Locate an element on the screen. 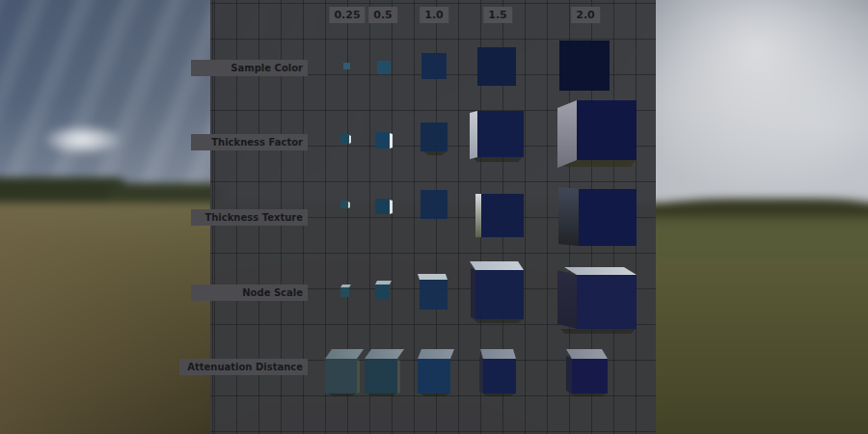 The width and height of the screenshot is (868, 434). column-header-1-5: 1.5 is located at coordinates (498, 15).